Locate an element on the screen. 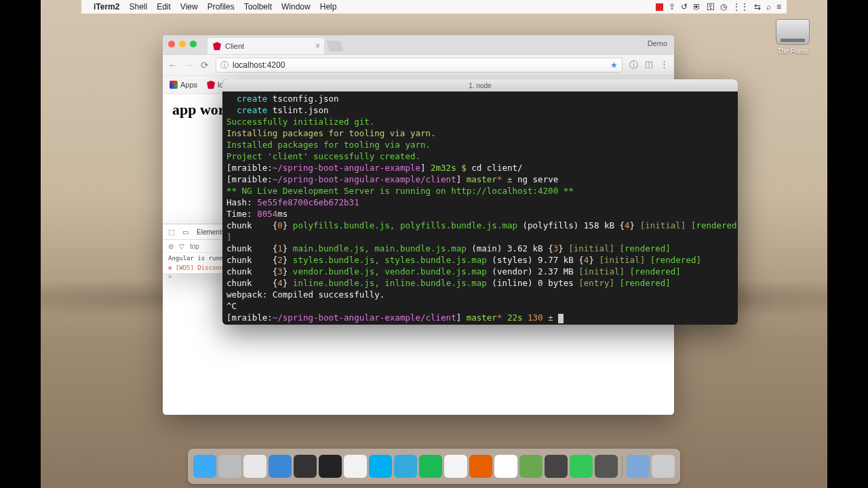 The height and width of the screenshot is (488, 868). dock-app-messages is located at coordinates (581, 466).